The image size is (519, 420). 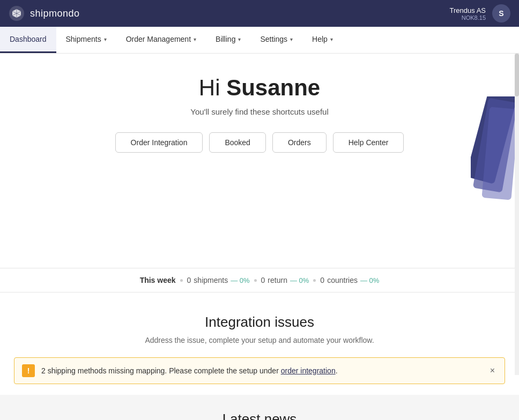 What do you see at coordinates (322, 280) in the screenshot?
I see `countries-count: 0` at bounding box center [322, 280].